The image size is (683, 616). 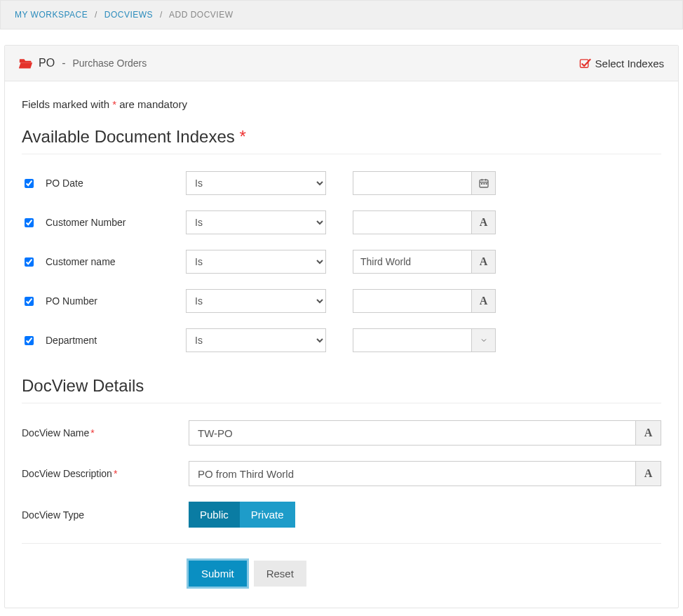 I want to click on docview-name-input, so click(x=412, y=433).